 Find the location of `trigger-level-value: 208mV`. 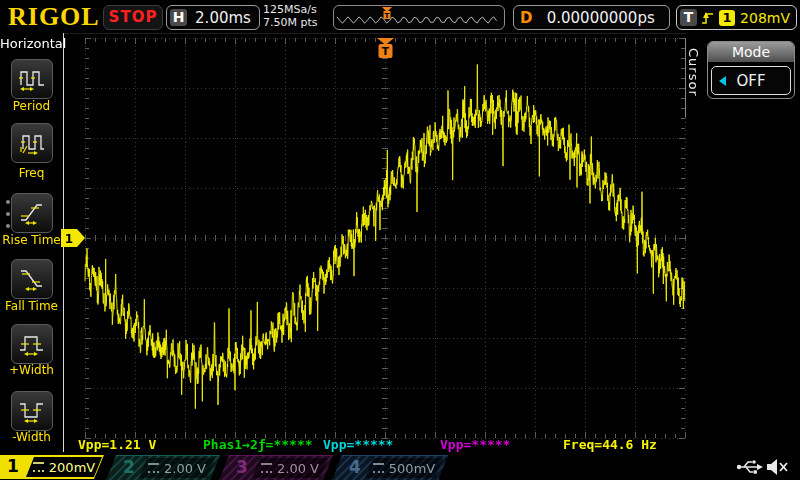

trigger-level-value: 208mV is located at coordinates (762, 18).